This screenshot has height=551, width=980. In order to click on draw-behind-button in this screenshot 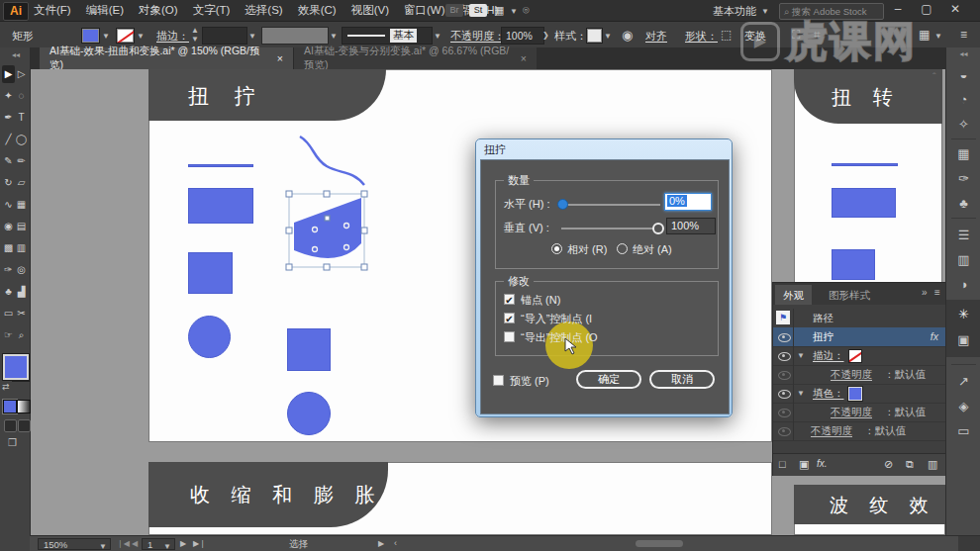, I will do `click(24, 425)`.